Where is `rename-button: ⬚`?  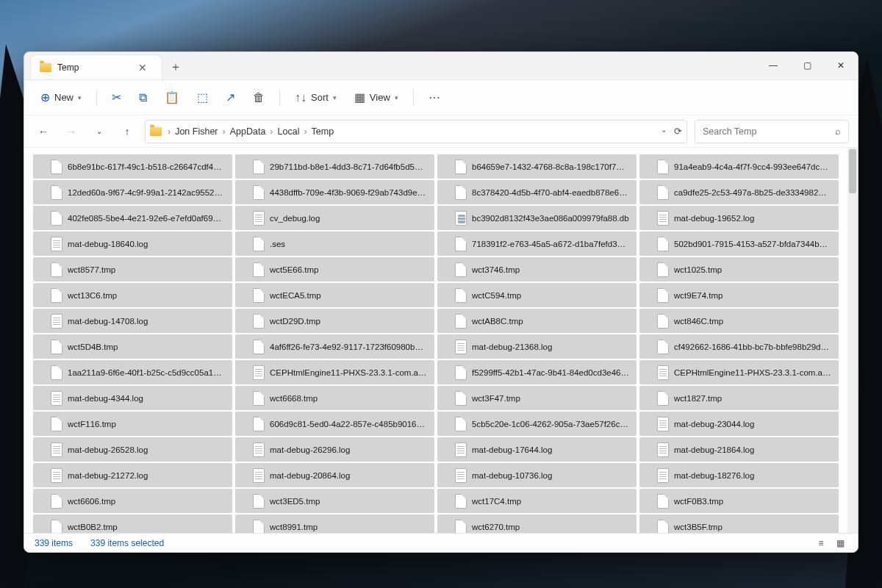
rename-button: ⬚ is located at coordinates (203, 98).